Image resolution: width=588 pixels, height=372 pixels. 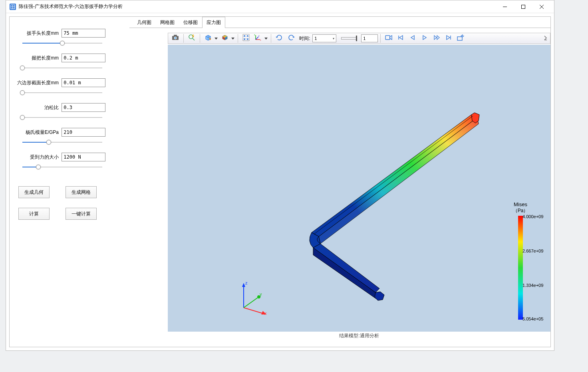 What do you see at coordinates (208, 38) in the screenshot?
I see `cube-select-icon` at bounding box center [208, 38].